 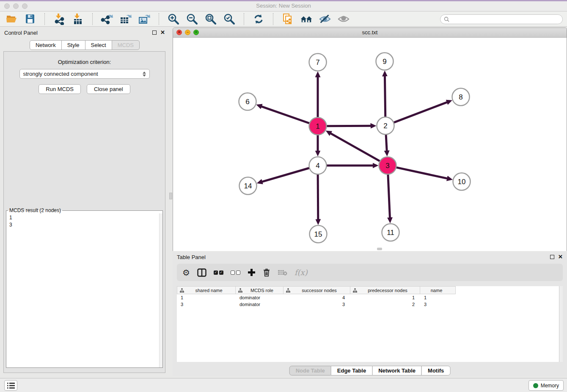 I want to click on status-bar: Memory, so click(x=284, y=385).